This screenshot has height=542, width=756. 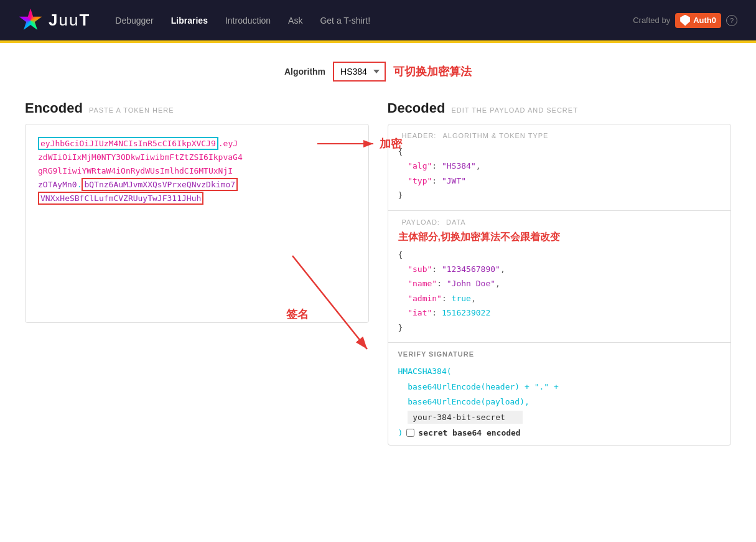 What do you see at coordinates (560, 394) in the screenshot?
I see `decoded-verify-part: VERIFY SIGNATURE HMACSHA384( base64UrlEn…` at bounding box center [560, 394].